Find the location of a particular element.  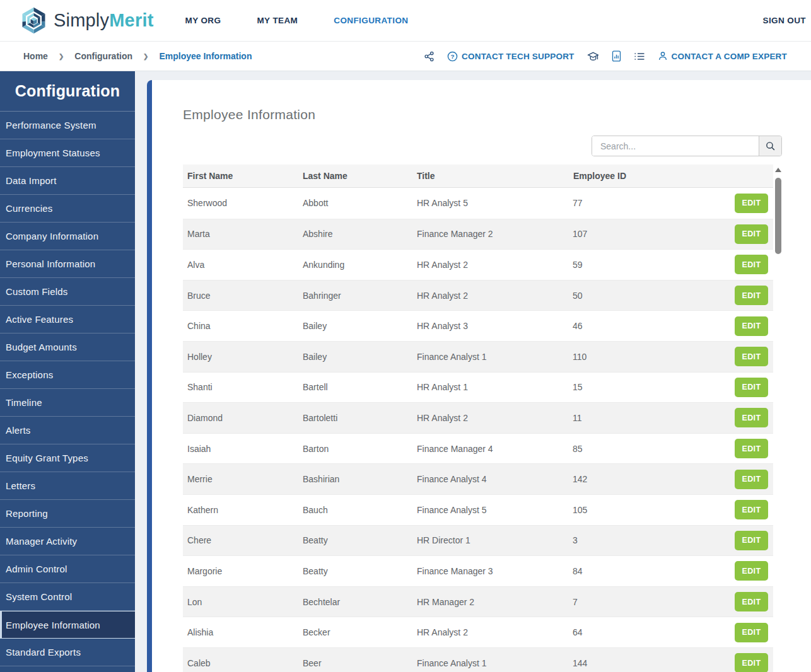

sidebar-item-employee-information: Employee Information is located at coordinates (67, 625).